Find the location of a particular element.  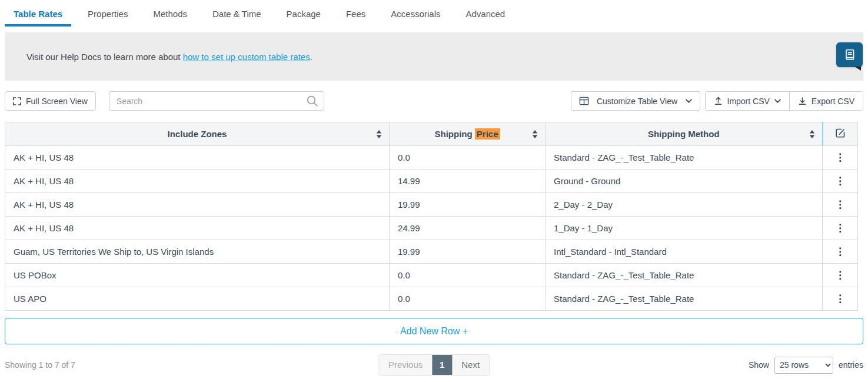

column-header-include-zones: Include Zones is located at coordinates (198, 134).